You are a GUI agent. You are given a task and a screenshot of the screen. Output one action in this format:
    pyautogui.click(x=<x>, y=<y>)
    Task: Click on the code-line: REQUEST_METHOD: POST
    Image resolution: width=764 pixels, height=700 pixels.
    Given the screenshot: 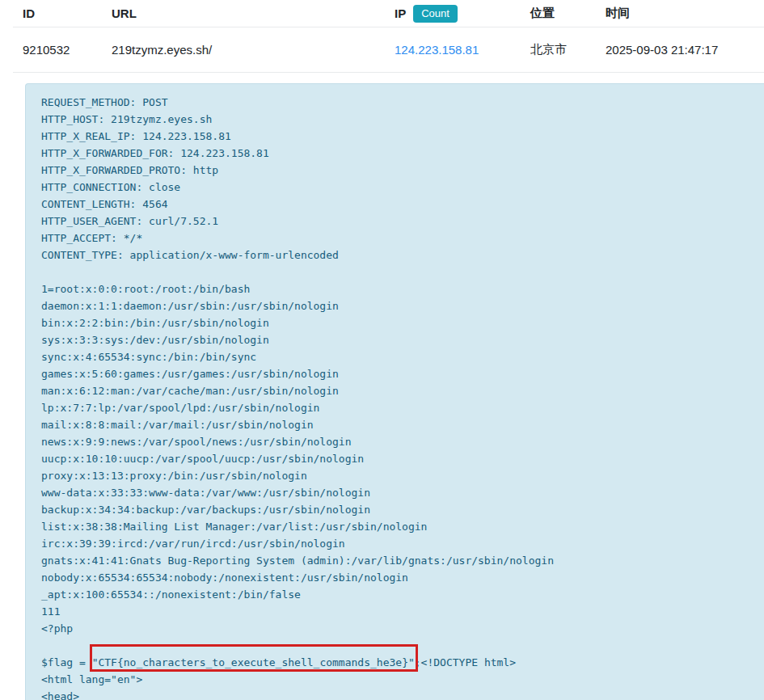 What is the action you would take?
    pyautogui.click(x=399, y=102)
    